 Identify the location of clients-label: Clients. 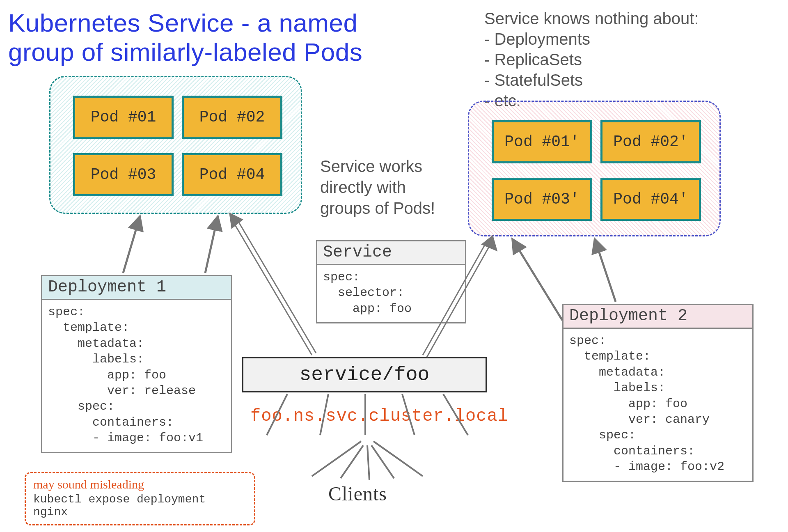
(358, 493).